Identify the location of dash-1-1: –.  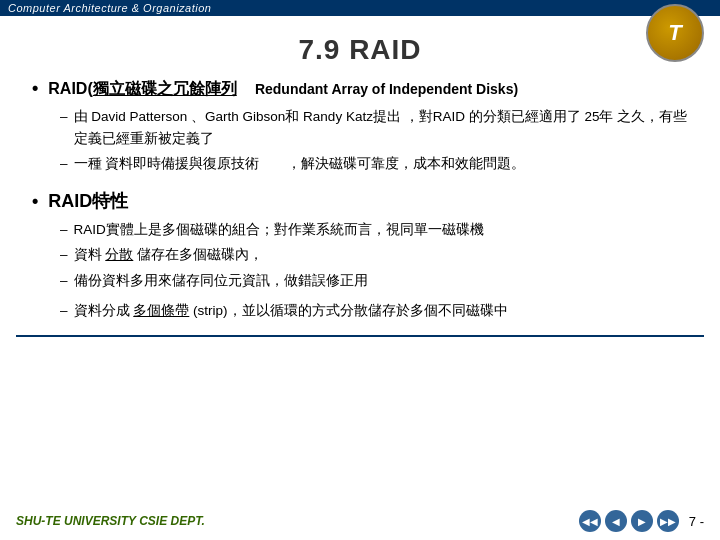
(64, 128).